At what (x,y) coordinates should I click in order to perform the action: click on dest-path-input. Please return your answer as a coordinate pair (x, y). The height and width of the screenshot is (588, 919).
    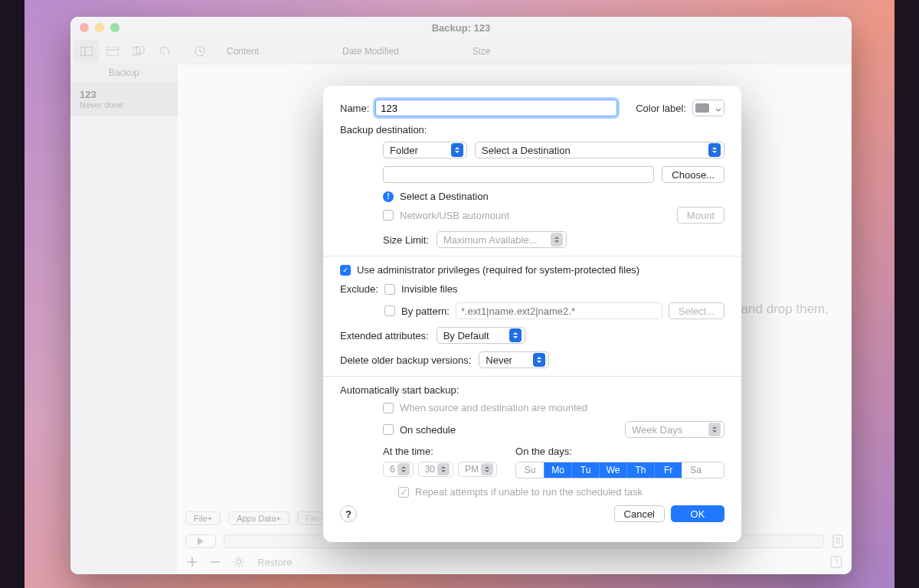
    Looking at the image, I should click on (518, 175).